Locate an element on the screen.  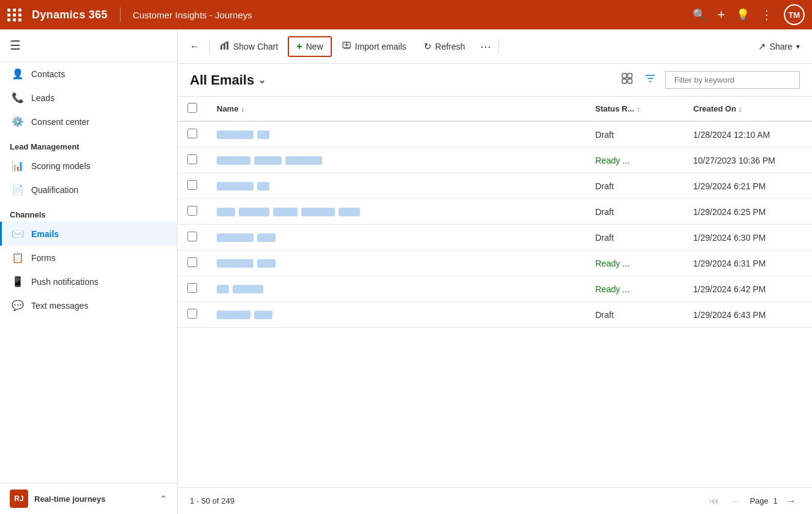
table-row: Ready ...1/29/2024 6:31 PM is located at coordinates (495, 263).